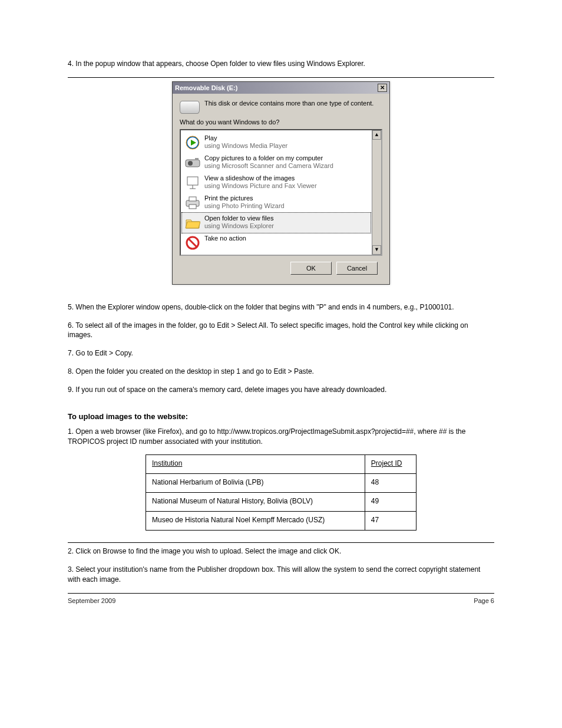 Image resolution: width=562 pixels, height=728 pixels. What do you see at coordinates (282, 521) in the screenshot?
I see `table-row: Museo de Historia Natural Noel Kempff Me…` at bounding box center [282, 521].